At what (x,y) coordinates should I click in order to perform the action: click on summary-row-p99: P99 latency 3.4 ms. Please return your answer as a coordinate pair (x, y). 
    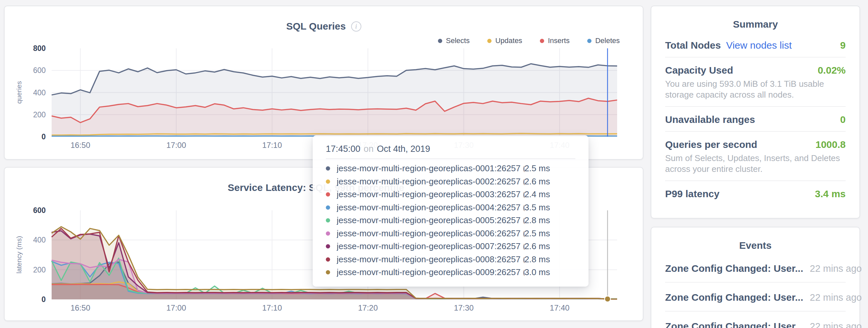
    Looking at the image, I should click on (755, 190).